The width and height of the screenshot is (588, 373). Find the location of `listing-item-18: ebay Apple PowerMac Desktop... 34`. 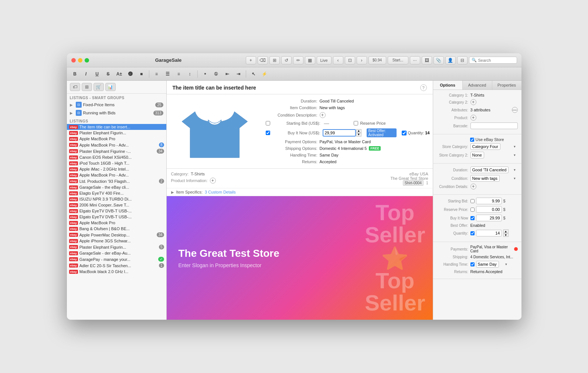

listing-item-18: ebay Apple PowerMac Desktop... 34 is located at coordinates (117, 235).